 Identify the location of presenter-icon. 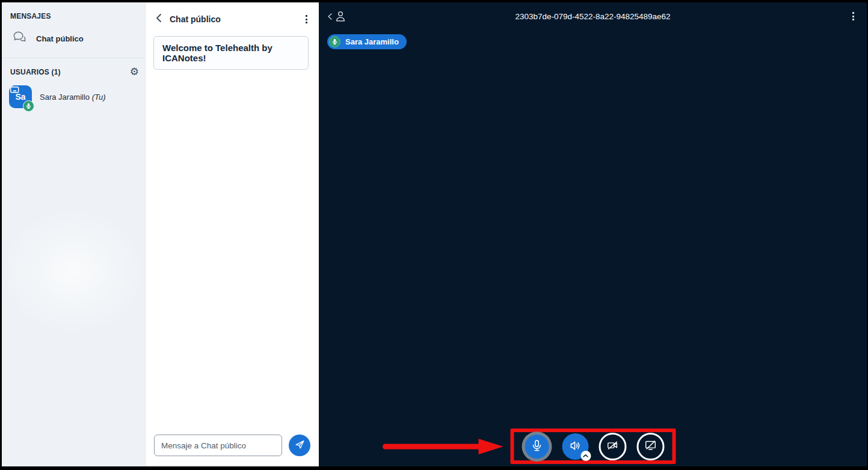
(14, 91).